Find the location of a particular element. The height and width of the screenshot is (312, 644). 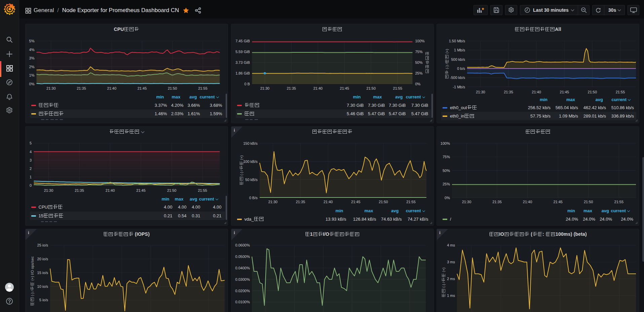

svg-text: 10 io/s is located at coordinates (42, 286).